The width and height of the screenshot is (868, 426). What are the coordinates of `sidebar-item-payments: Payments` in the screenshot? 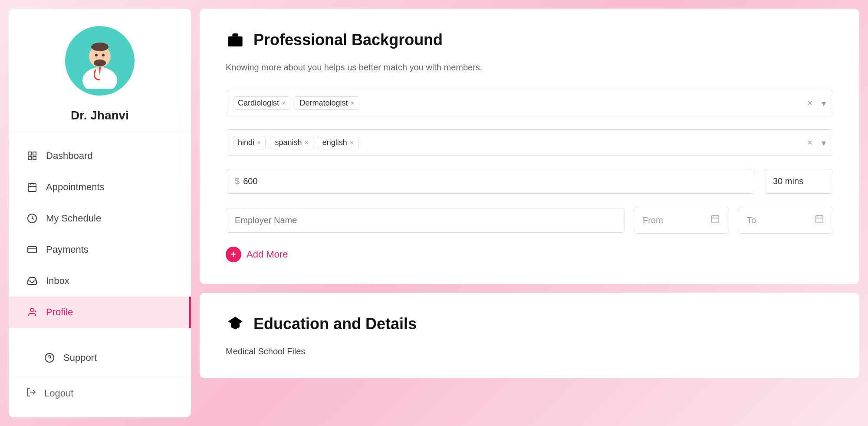 It's located at (100, 250).